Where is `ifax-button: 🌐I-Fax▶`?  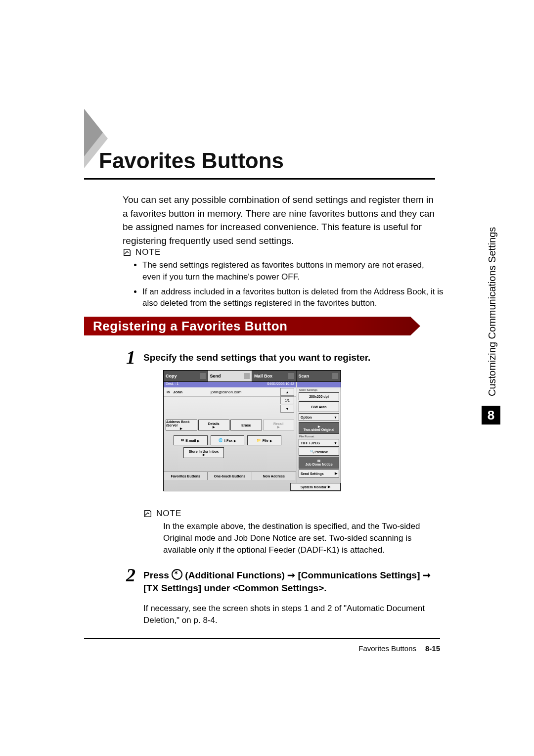 ifax-button: 🌐I-Fax▶ is located at coordinates (227, 440).